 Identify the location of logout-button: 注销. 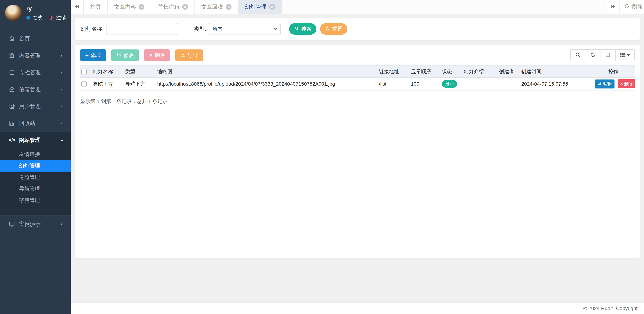
(58, 18).